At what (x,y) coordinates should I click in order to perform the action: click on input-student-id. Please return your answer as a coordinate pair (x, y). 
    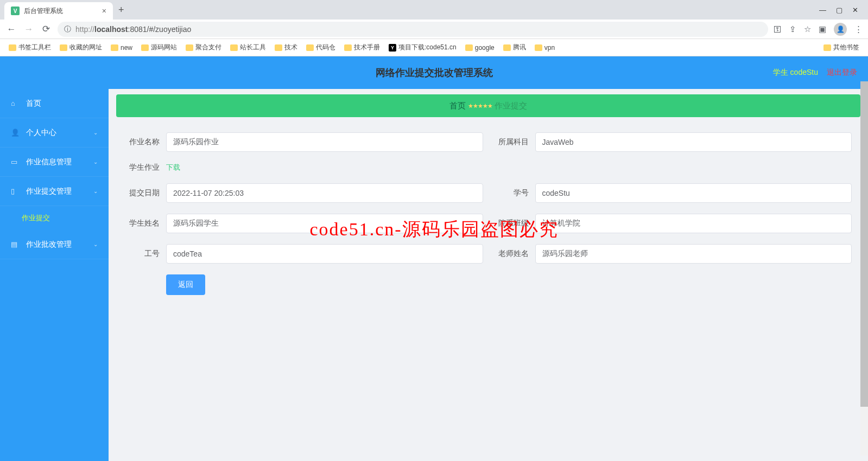
    Looking at the image, I should click on (694, 193).